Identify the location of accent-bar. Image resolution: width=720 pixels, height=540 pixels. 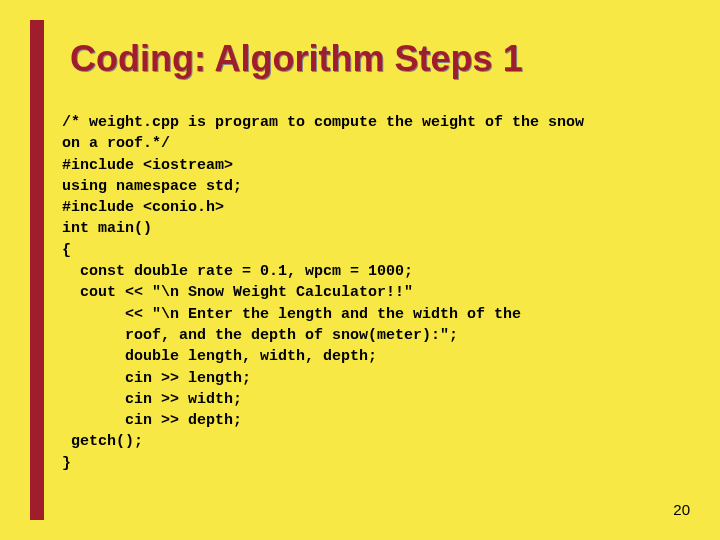
(37, 270).